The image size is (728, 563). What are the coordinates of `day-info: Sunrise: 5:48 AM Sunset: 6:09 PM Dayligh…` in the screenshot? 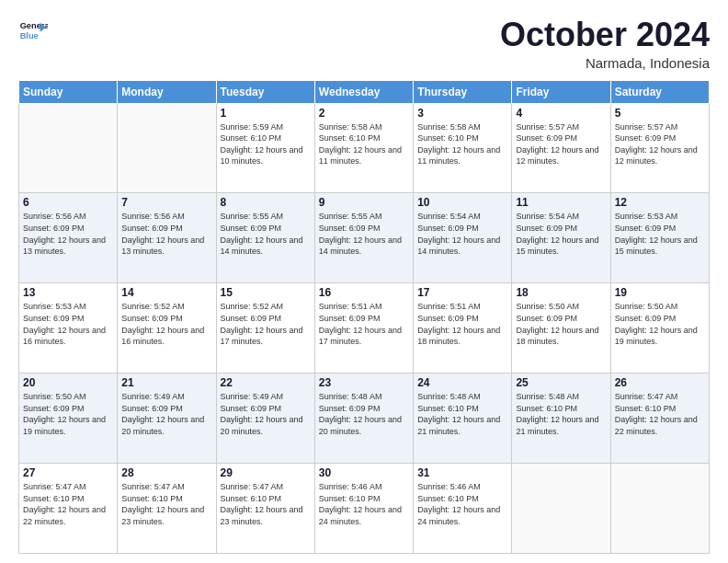 It's located at (364, 414).